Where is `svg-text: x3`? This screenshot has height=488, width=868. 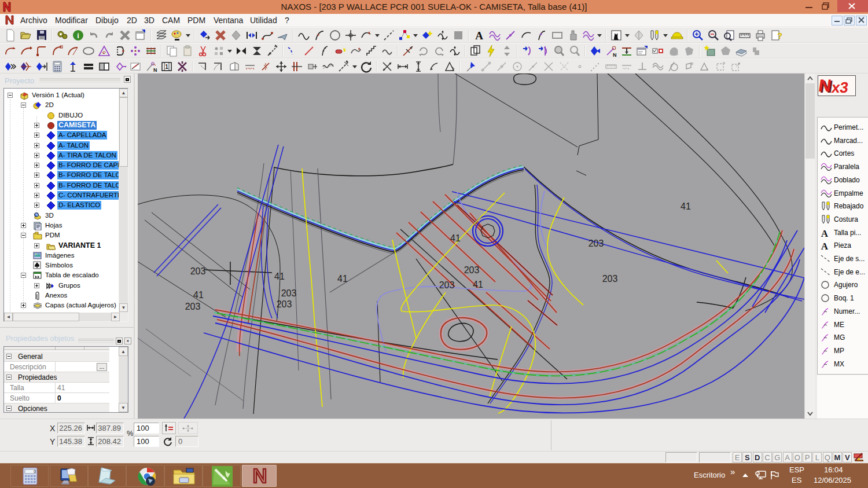 svg-text: x3 is located at coordinates (840, 87).